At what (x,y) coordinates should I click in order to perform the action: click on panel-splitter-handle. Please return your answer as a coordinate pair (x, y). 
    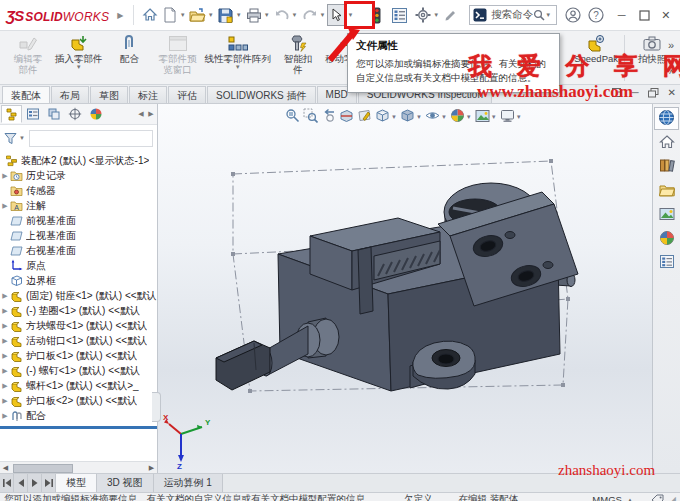
    Looking at the image, I should click on (156, 407).